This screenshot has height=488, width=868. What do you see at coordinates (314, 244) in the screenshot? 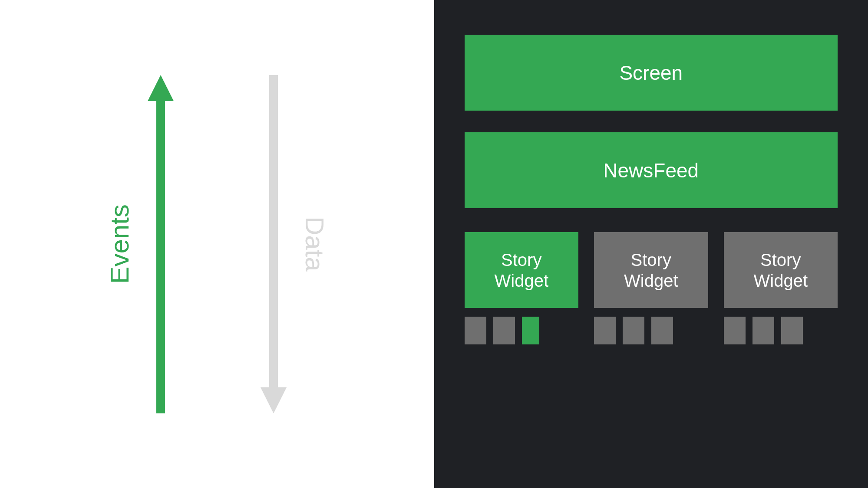
I see `data-label: Data` at bounding box center [314, 244].